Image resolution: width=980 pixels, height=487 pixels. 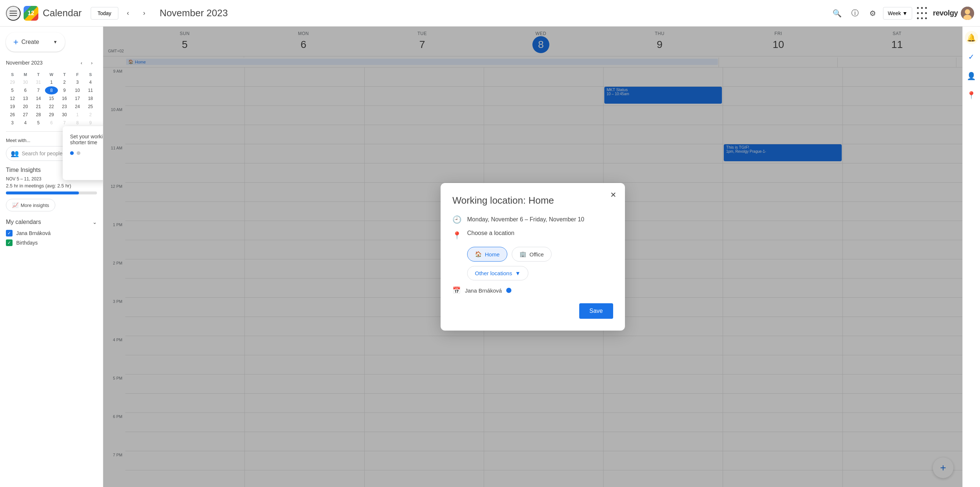 I want to click on next-button: ›, so click(x=144, y=13).